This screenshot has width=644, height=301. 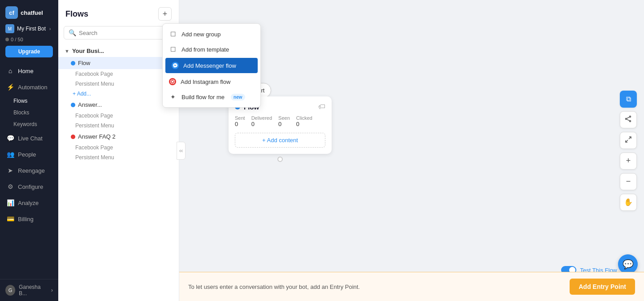 What do you see at coordinates (124, 33) in the screenshot?
I see `search-input` at bounding box center [124, 33].